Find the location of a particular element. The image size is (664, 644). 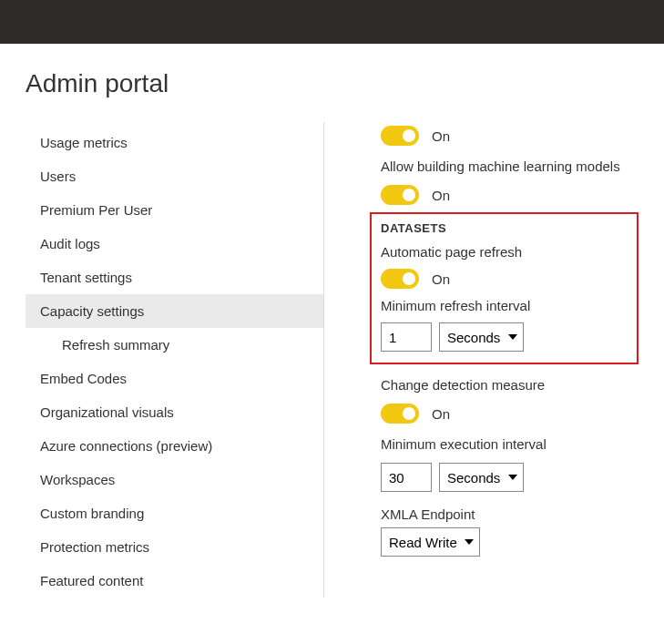

toggle-apr is located at coordinates (400, 279).